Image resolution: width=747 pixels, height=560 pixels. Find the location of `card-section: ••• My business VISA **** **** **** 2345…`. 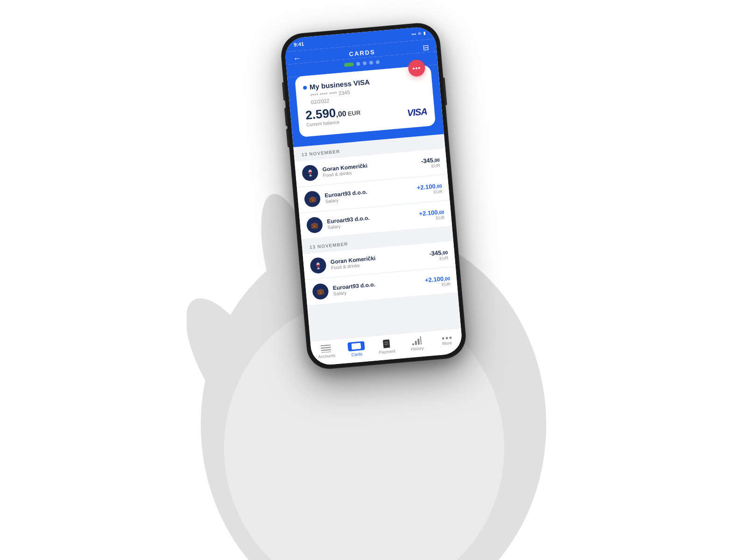

card-section: ••• My business VISA **** **** **** 2345… is located at coordinates (366, 106).